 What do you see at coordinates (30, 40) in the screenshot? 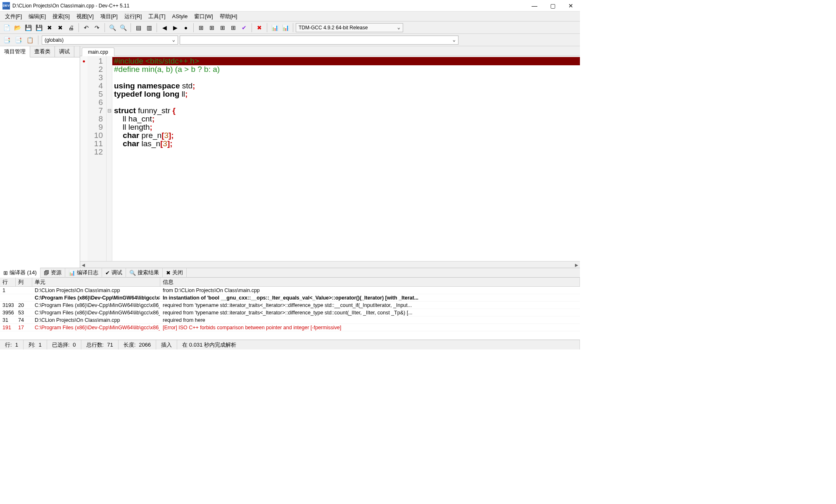
I see `class-browser-icon: 📋` at bounding box center [30, 40].